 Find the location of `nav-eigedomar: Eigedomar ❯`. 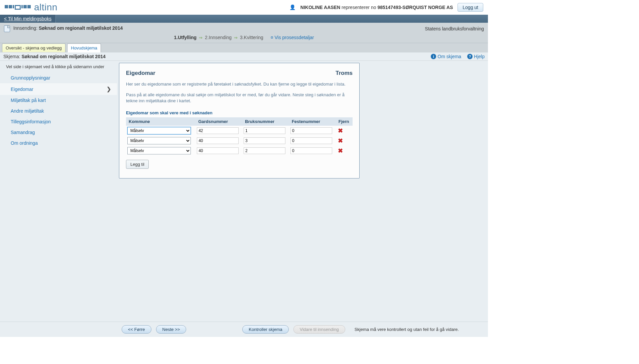

nav-eigedomar: Eigedomar ❯ is located at coordinates (58, 89).